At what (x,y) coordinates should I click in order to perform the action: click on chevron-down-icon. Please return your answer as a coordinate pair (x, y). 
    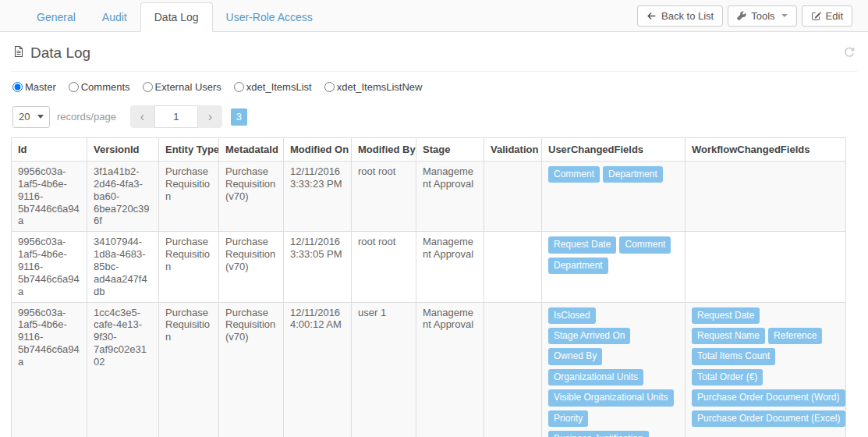
    Looking at the image, I should click on (785, 16).